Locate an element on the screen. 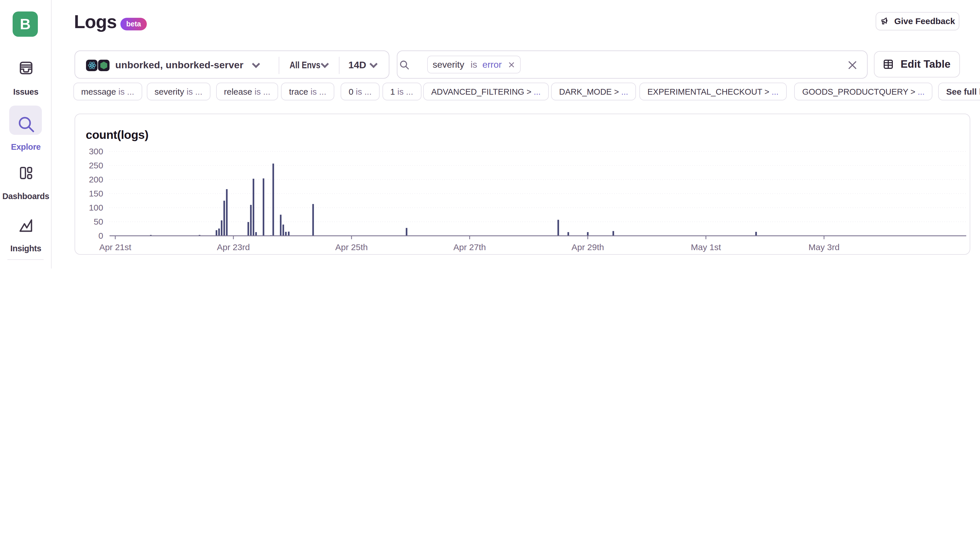  svg-text: 150 is located at coordinates (96, 193).